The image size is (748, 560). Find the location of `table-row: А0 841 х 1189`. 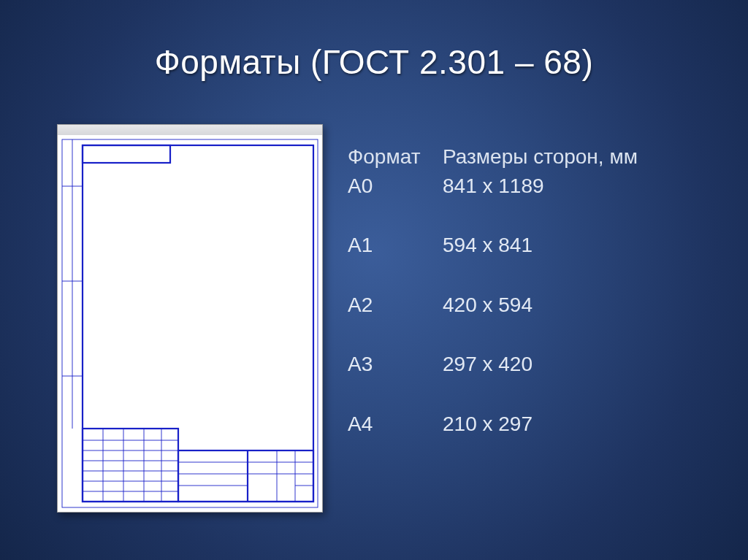

table-row: А0 841 х 1189 is located at coordinates (537, 186).